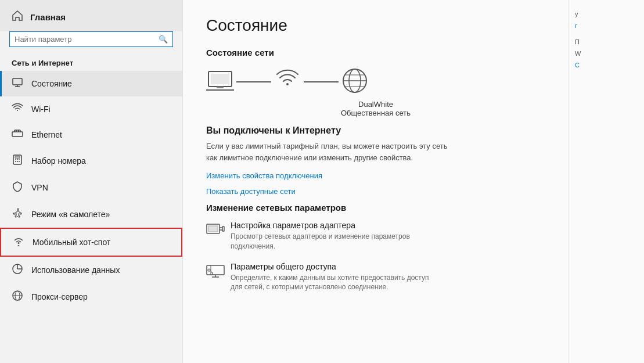 The image size is (644, 363). Describe the element at coordinates (91, 297) in the screenshot. I see `nav-item-proxy: Прокси-сервер` at that location.